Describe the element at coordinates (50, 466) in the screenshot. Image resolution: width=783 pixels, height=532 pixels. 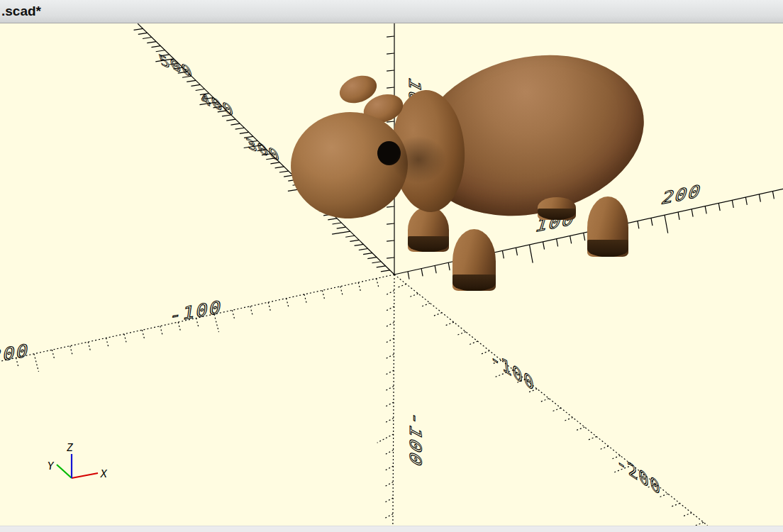
I see `triad-y-label: Y` at that location.